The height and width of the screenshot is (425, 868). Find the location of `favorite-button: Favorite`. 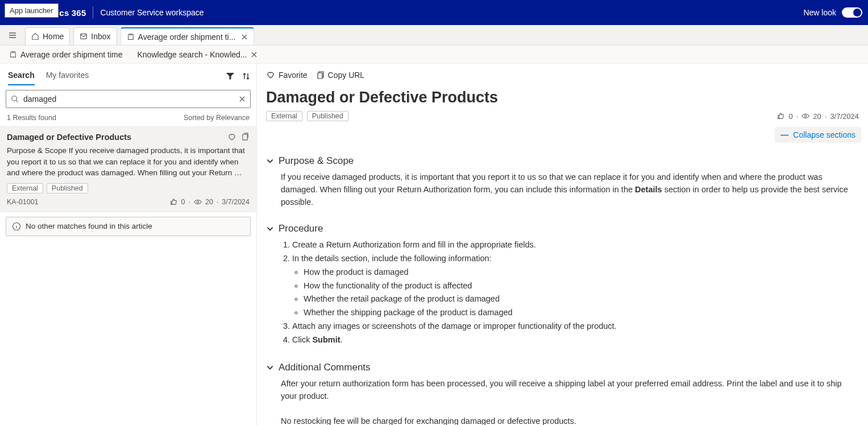

favorite-button: Favorite is located at coordinates (286, 75).